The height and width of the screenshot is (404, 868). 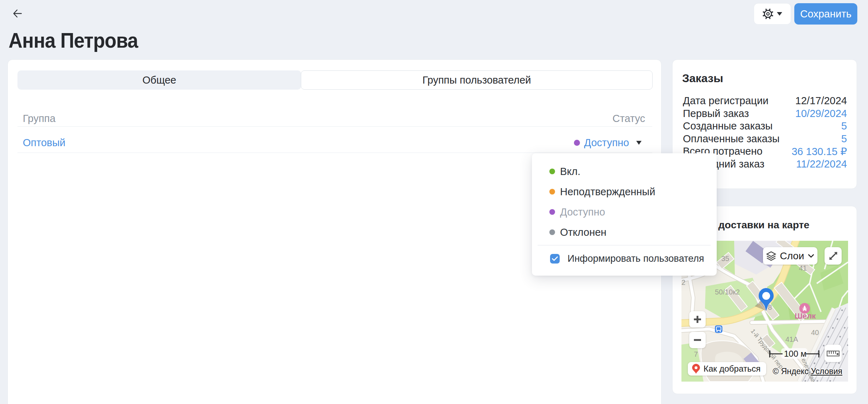 What do you see at coordinates (803, 268) in the screenshot?
I see `svg-text: 41` at bounding box center [803, 268].